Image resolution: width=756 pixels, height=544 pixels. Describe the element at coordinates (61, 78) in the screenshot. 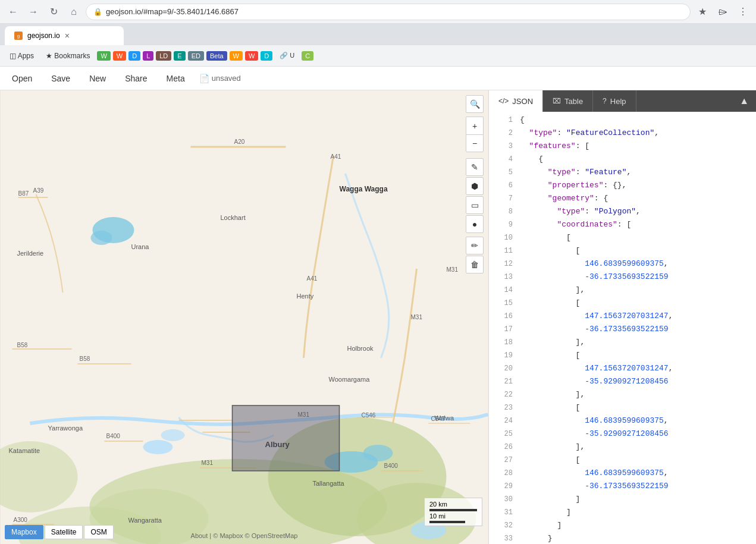

I see `save-button: Save` at that location.